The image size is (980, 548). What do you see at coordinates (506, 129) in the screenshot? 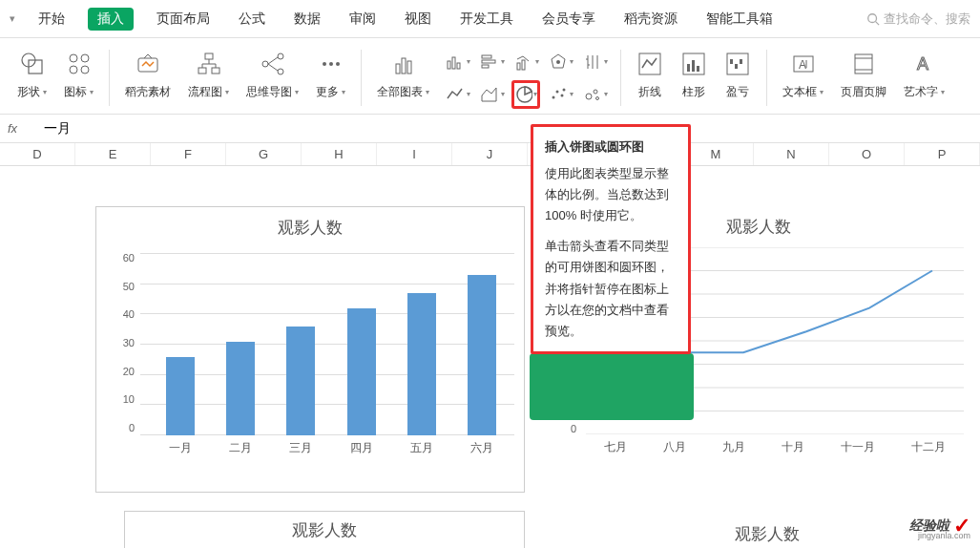
I see `formula-input` at bounding box center [506, 129].